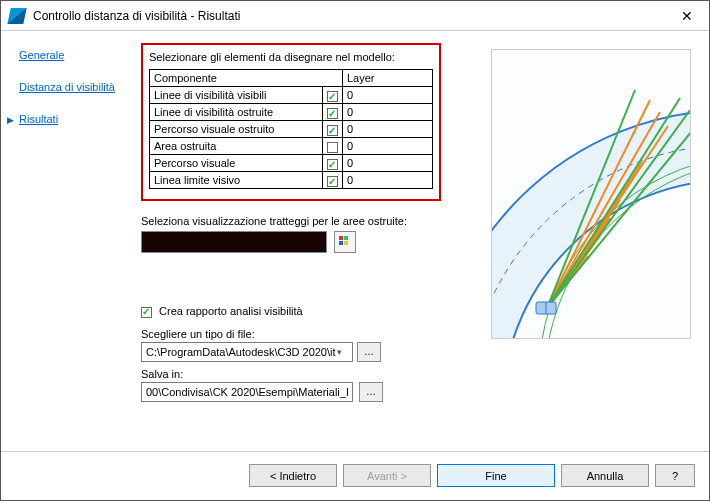 The width and height of the screenshot is (710, 501). I want to click on table-header-row: Componente Layer, so click(292, 78).